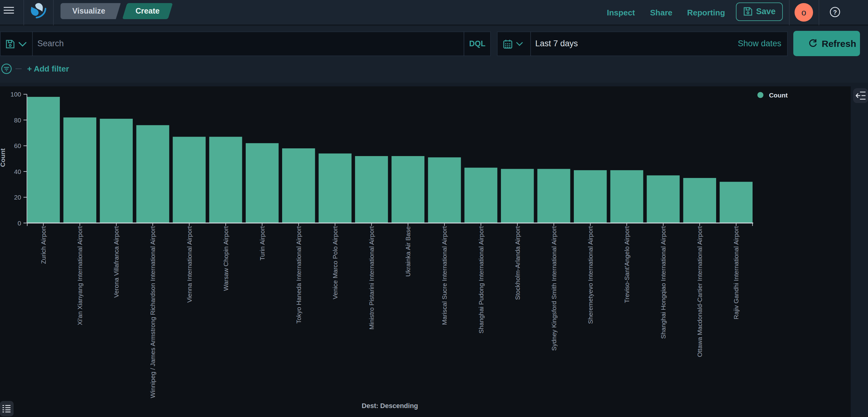 This screenshot has width=868, height=417. Describe the element at coordinates (554, 288) in the screenshot. I see `svg-text:Sydney Kingsford Smith Interna: Sydney Kingsford Smith International Air…` at that location.